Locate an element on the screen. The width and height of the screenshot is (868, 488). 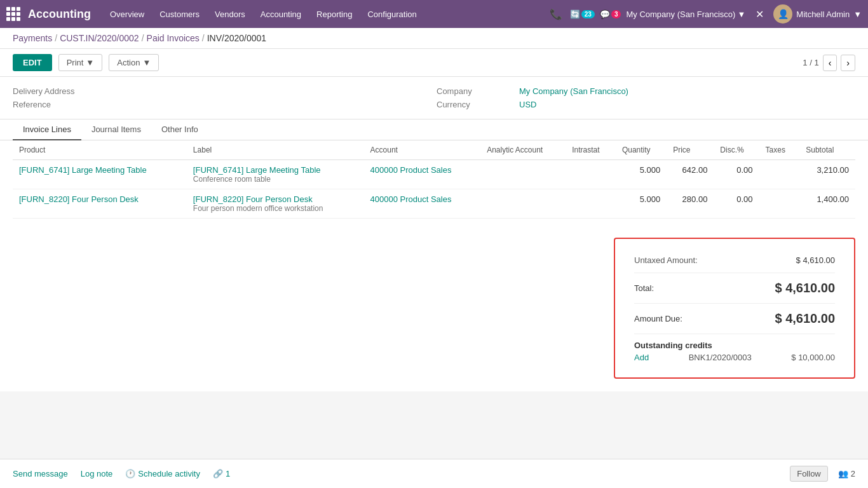
nav-configuration: Configuration is located at coordinates (391, 14).